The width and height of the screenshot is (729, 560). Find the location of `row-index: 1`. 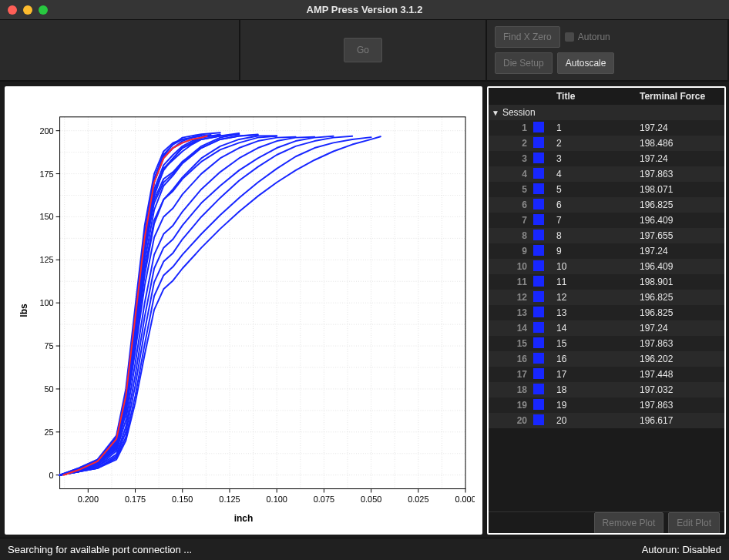

row-index: 1 is located at coordinates (511, 128).